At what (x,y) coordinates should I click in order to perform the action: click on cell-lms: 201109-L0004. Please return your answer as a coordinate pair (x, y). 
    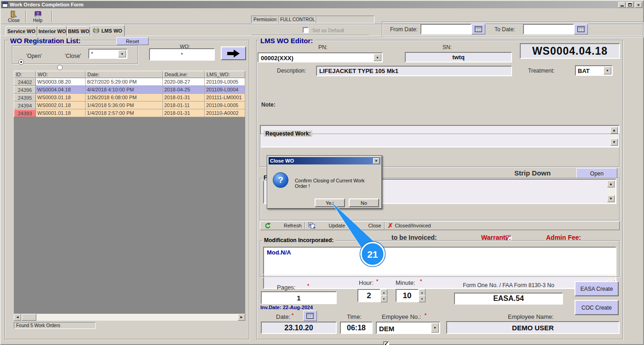
    Looking at the image, I should click on (225, 90).